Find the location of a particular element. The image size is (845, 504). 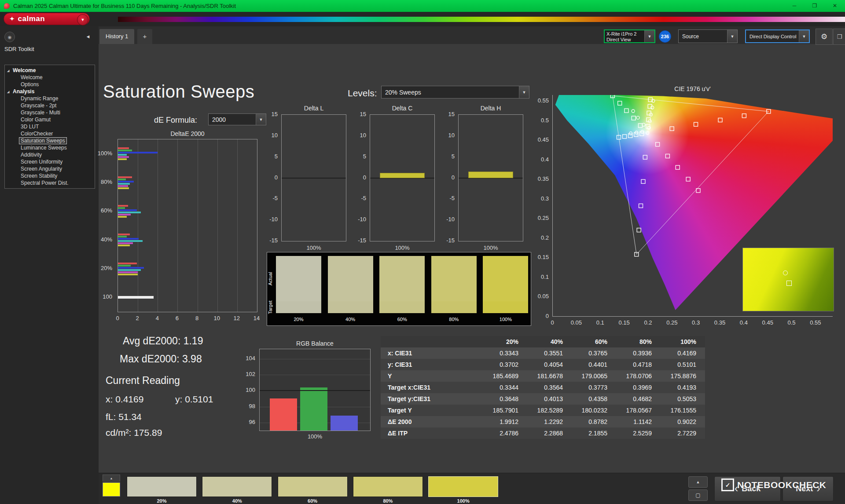

sidebar-item-screen-uniformity: Screen Uniformity is located at coordinates (50, 162).